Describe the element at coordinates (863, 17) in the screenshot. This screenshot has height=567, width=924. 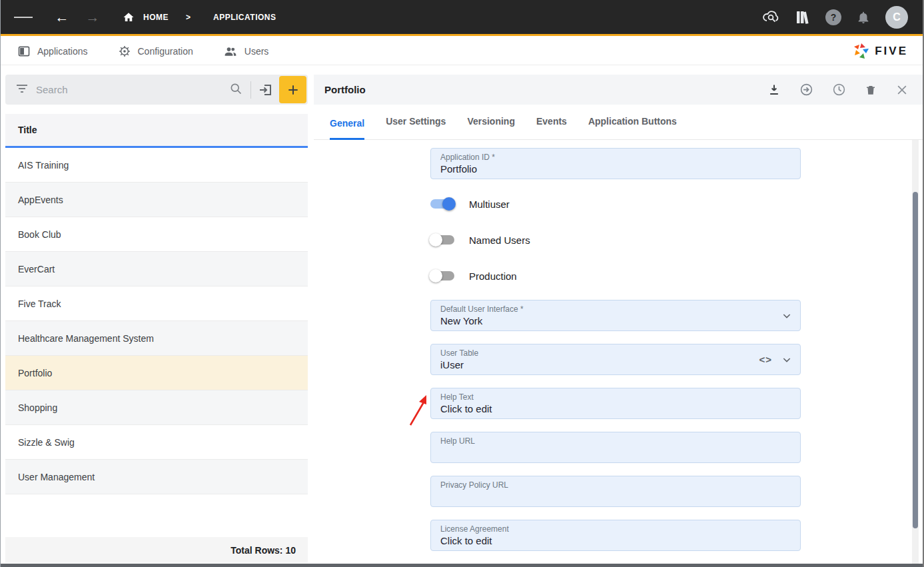
I see `notifications-bell-icon` at that location.